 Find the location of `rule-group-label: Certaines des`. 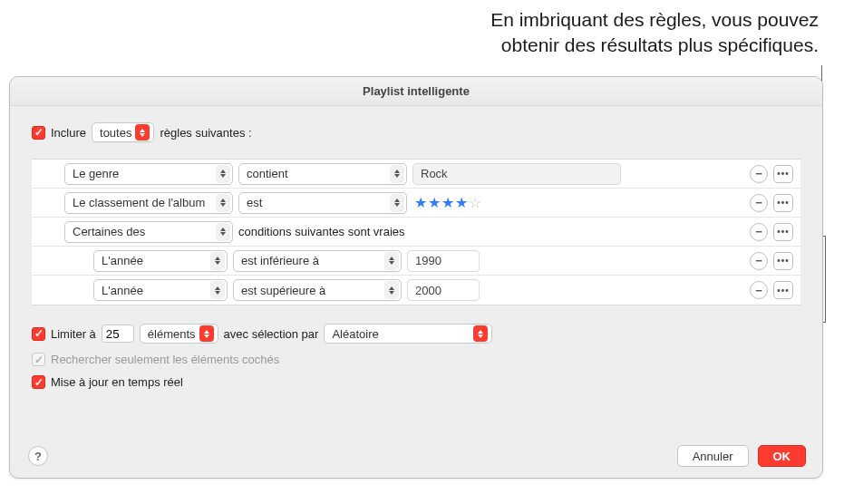

rule-group-label: Certaines des is located at coordinates (109, 232).